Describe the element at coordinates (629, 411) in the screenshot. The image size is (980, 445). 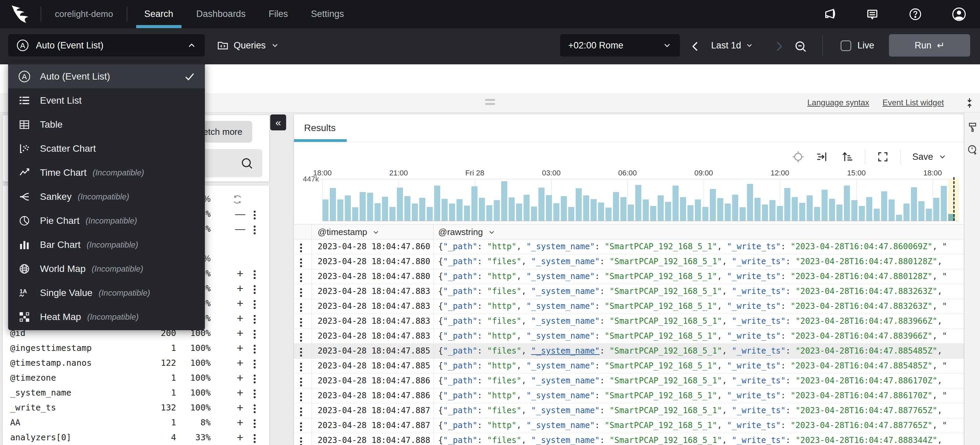
I see `event-row: 2023-04-28 18:04:47.887{"_path": "files"…` at that location.